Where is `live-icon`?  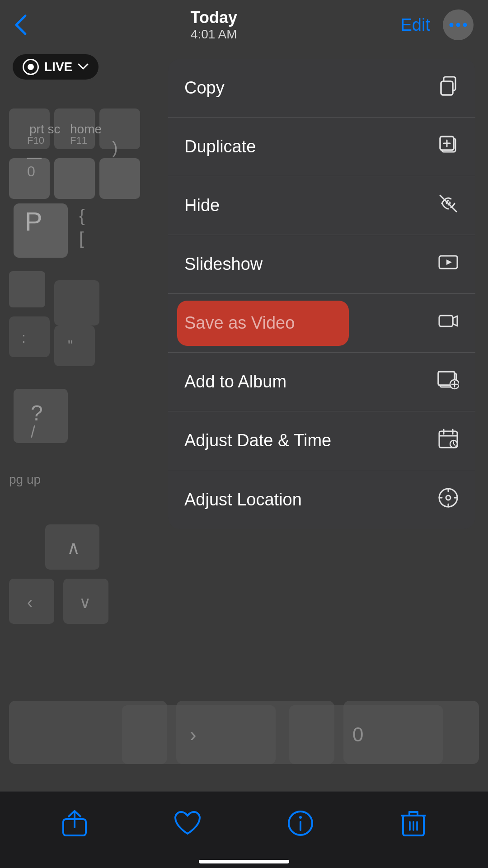
live-icon is located at coordinates (31, 67).